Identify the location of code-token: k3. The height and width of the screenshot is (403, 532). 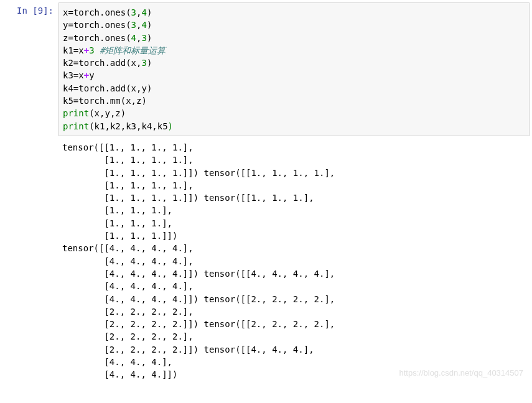
(68, 75).